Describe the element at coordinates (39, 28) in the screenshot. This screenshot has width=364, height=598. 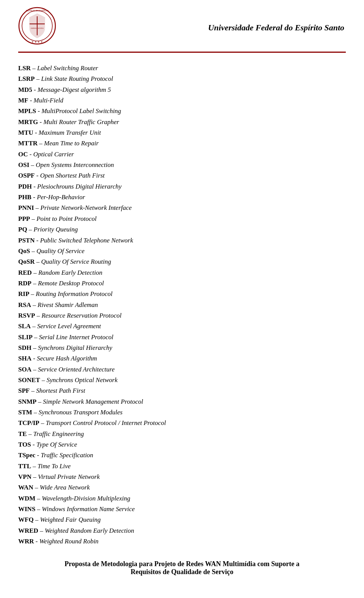
I see `university-logo: ✦ ✦ ✦ ✦ FEDERAL DO ESPÍRITO OMNES GENTES` at that location.